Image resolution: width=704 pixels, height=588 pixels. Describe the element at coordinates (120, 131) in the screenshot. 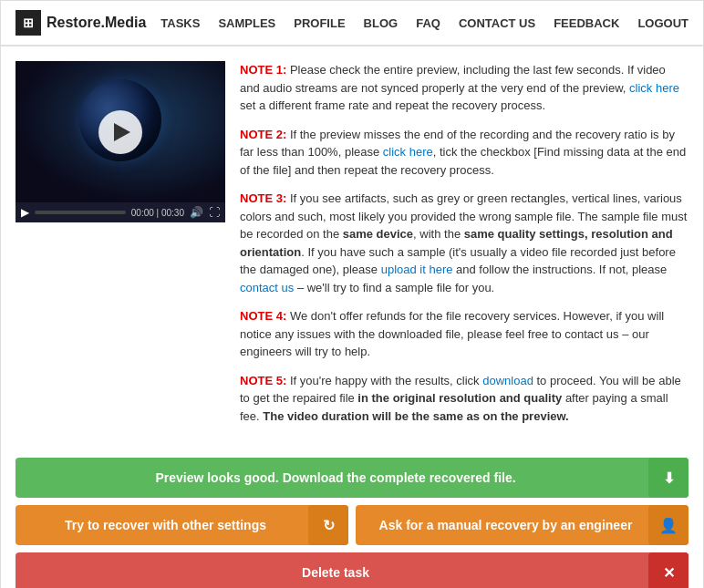

I see `video-container` at that location.